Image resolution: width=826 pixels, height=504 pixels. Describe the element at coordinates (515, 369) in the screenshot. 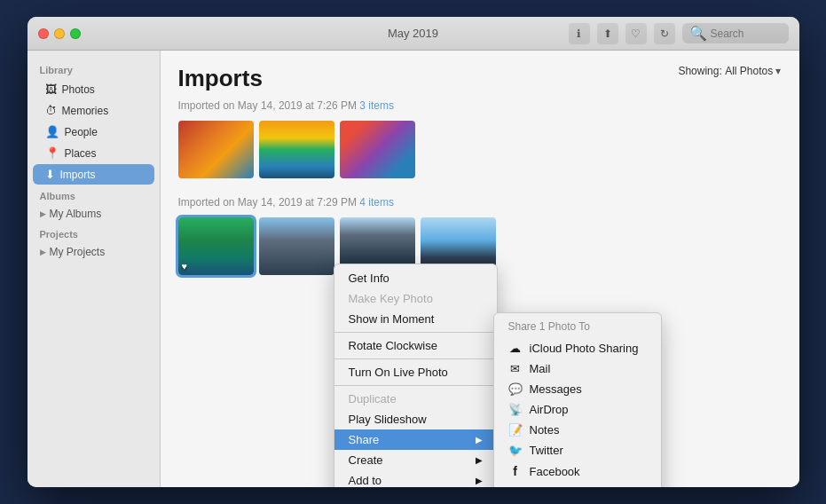

I see `mail-icon: ✉` at that location.